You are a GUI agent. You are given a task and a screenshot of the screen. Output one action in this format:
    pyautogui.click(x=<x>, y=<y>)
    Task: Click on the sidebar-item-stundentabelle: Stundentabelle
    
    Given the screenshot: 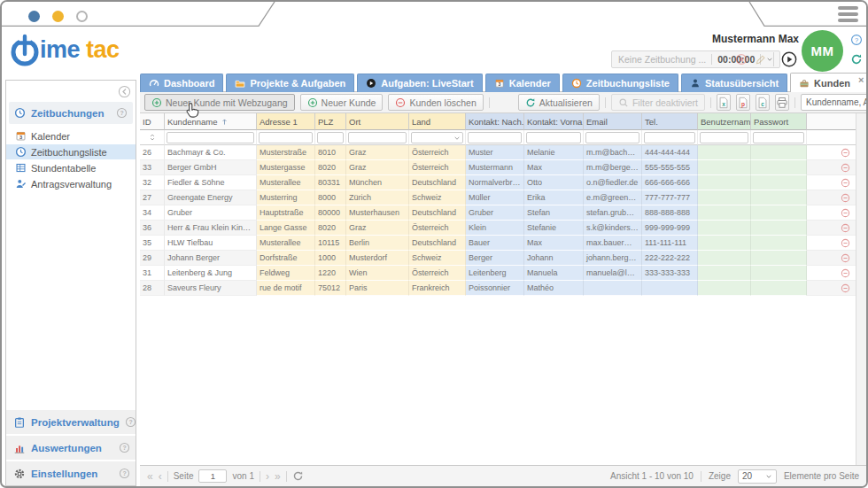 What is the action you would take?
    pyautogui.click(x=71, y=168)
    